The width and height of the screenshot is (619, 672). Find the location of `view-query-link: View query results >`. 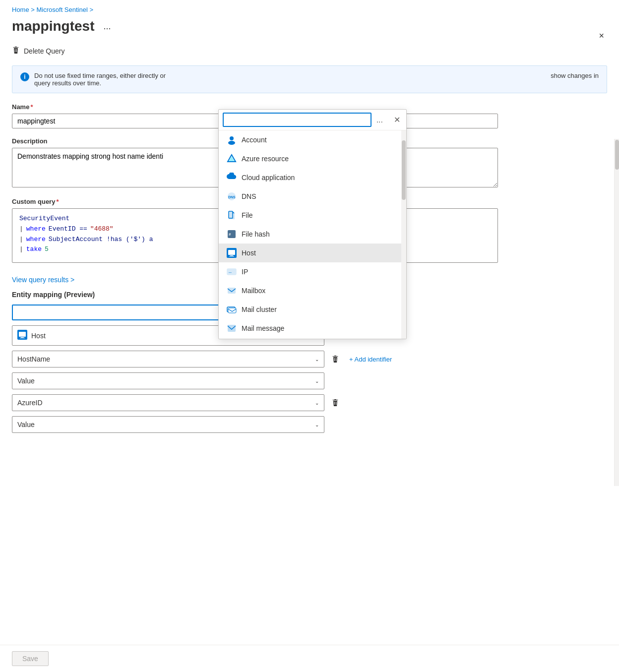

view-query-link: View query results > is located at coordinates (43, 280).